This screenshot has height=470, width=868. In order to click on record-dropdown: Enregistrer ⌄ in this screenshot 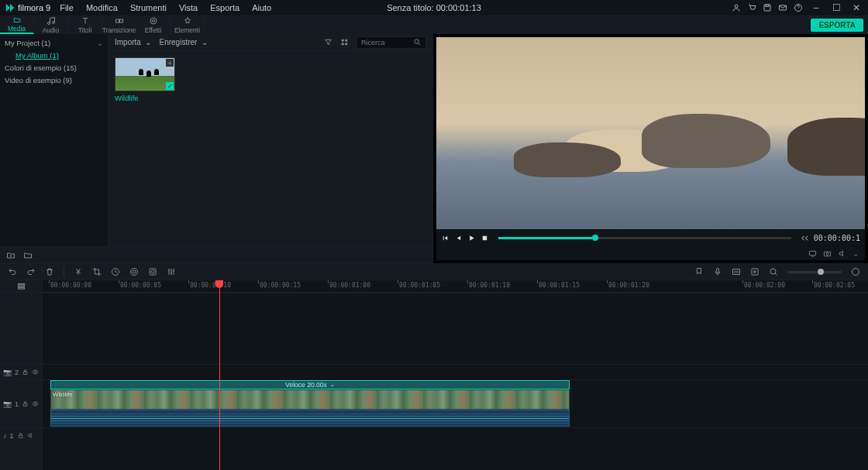, I will do `click(183, 42)`.